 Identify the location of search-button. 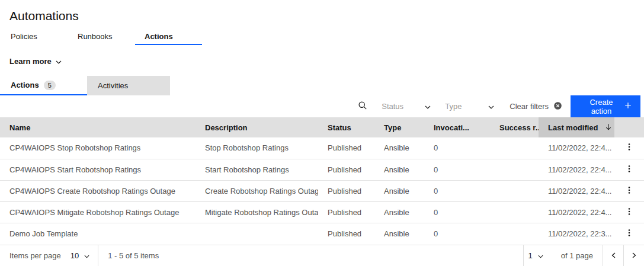
(363, 107).